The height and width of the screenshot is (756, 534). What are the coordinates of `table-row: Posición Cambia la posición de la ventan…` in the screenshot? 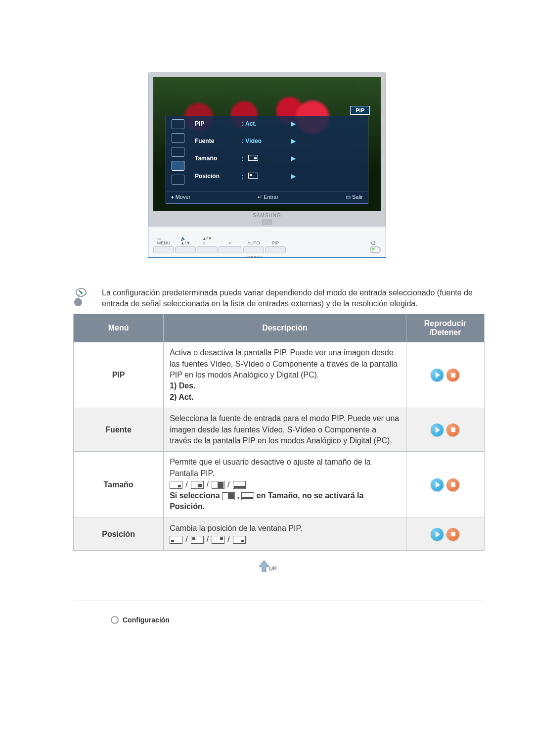 It's located at (279, 534).